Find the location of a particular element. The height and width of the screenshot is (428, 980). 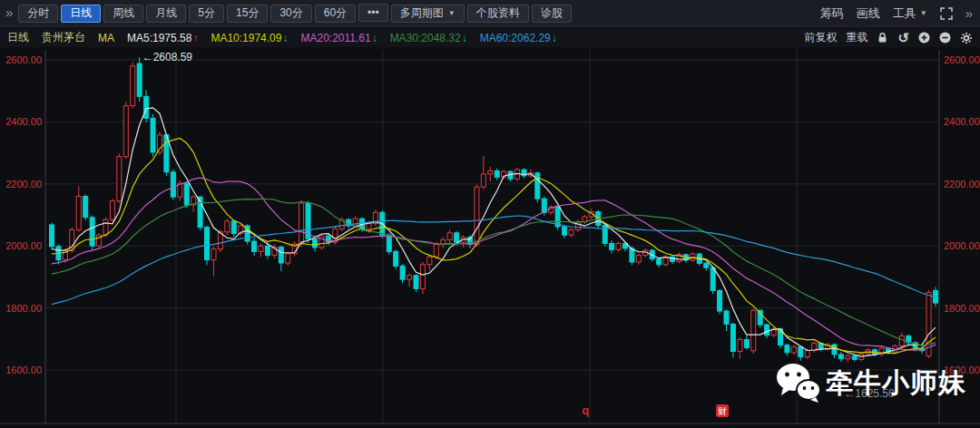

y-axis-label-right: 2200.00 is located at coordinates (962, 184).